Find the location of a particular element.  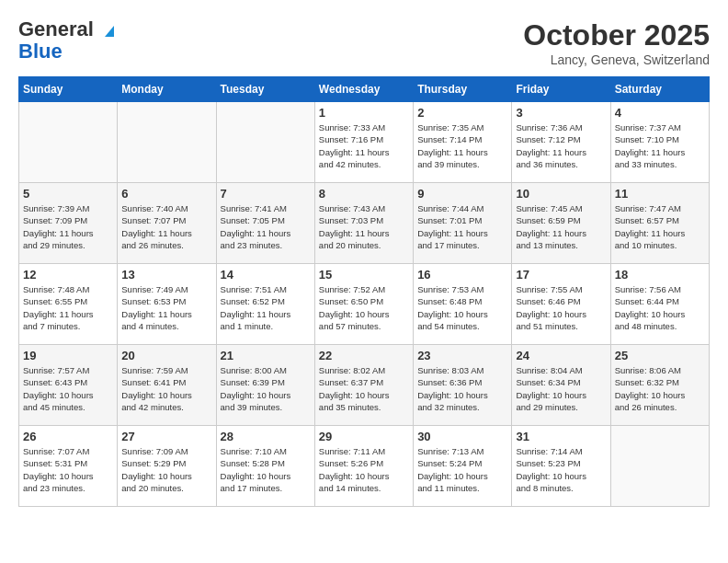

day-number: 20 is located at coordinates (166, 355).